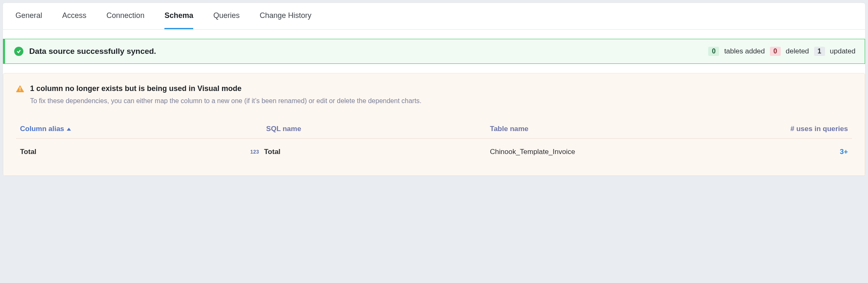  Describe the element at coordinates (782, 51) in the screenshot. I see `sync-stats: 0 tables added 0 deleted 1 updated` at that location.